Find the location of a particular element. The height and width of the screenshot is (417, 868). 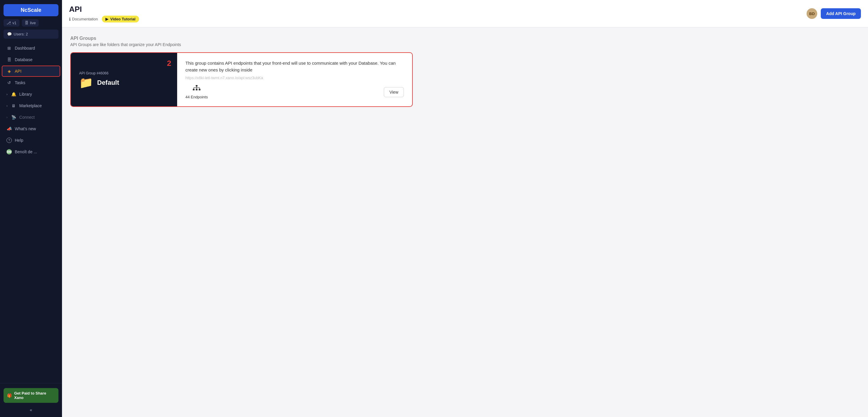

user-avatar: BM is located at coordinates (9, 152).